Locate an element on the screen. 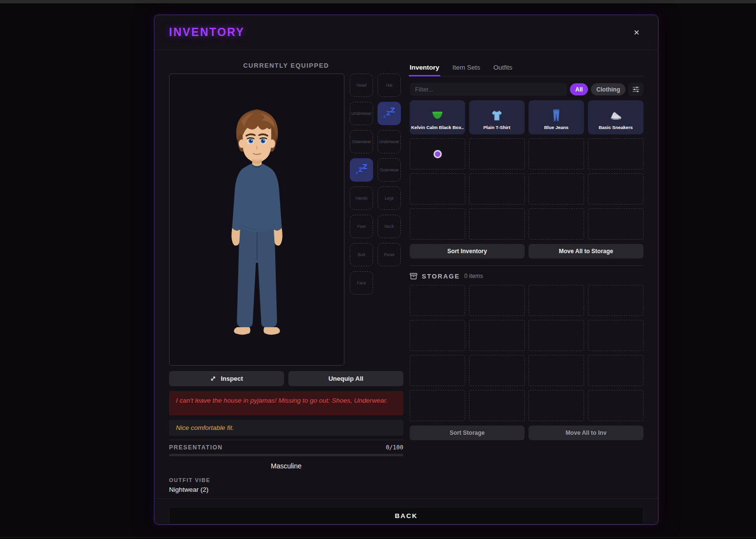  equip-slot-outerwear-top: Outerwear is located at coordinates (361, 142).